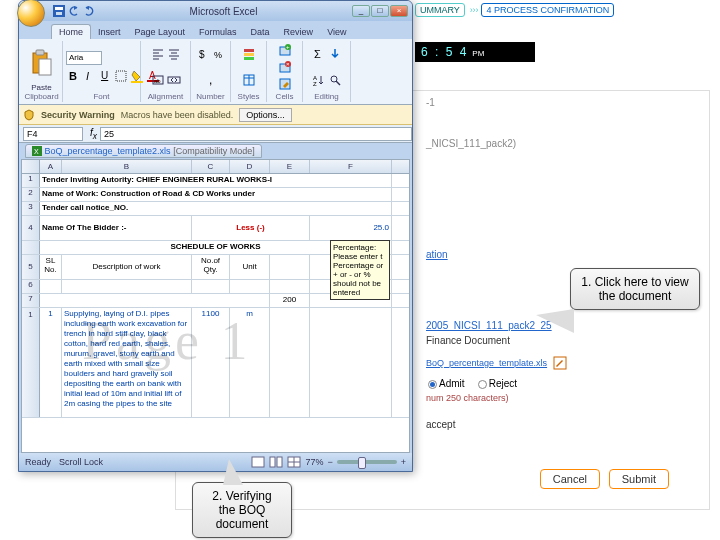  Describe the element at coordinates (31, 248) in the screenshot. I see `row-spacer` at that location.